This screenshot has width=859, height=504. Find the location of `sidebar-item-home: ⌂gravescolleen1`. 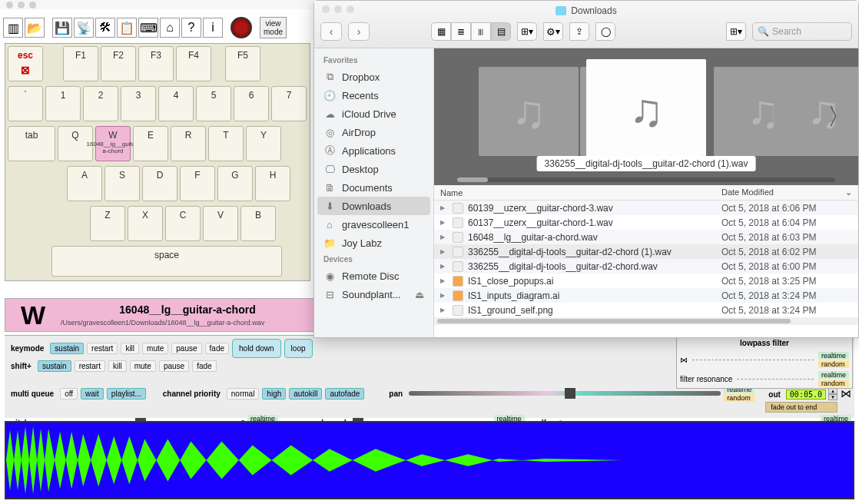

sidebar-item-home: ⌂gravescolleen1 is located at coordinates (373, 224).